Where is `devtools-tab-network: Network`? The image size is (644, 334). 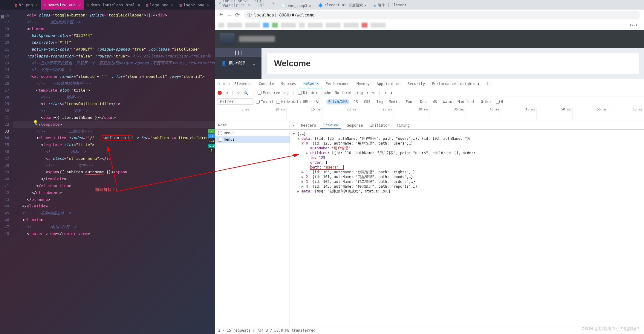
devtools-tab-network: Network is located at coordinates (311, 84).